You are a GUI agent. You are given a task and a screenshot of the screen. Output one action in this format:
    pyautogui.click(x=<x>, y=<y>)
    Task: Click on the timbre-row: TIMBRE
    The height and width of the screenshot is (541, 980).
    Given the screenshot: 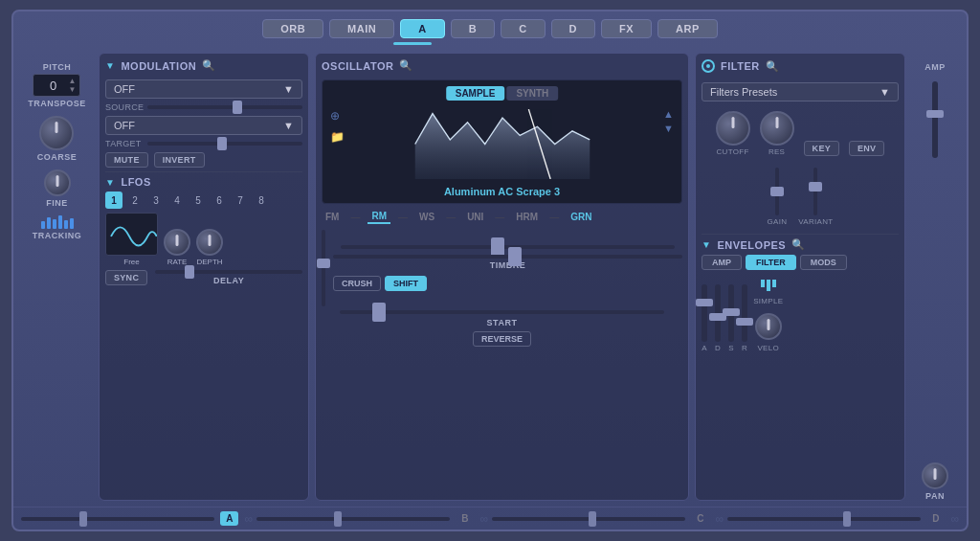 What is the action you would take?
    pyautogui.click(x=507, y=262)
    